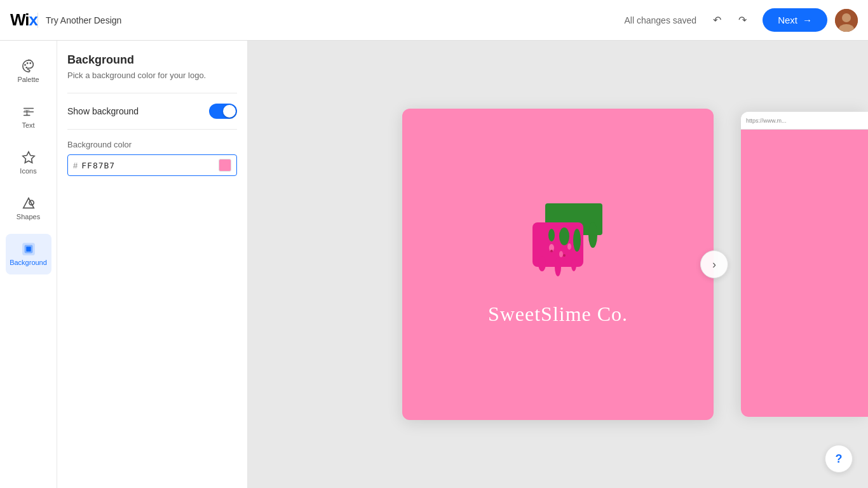  What do you see at coordinates (846, 20) in the screenshot?
I see `user-avatar` at bounding box center [846, 20].